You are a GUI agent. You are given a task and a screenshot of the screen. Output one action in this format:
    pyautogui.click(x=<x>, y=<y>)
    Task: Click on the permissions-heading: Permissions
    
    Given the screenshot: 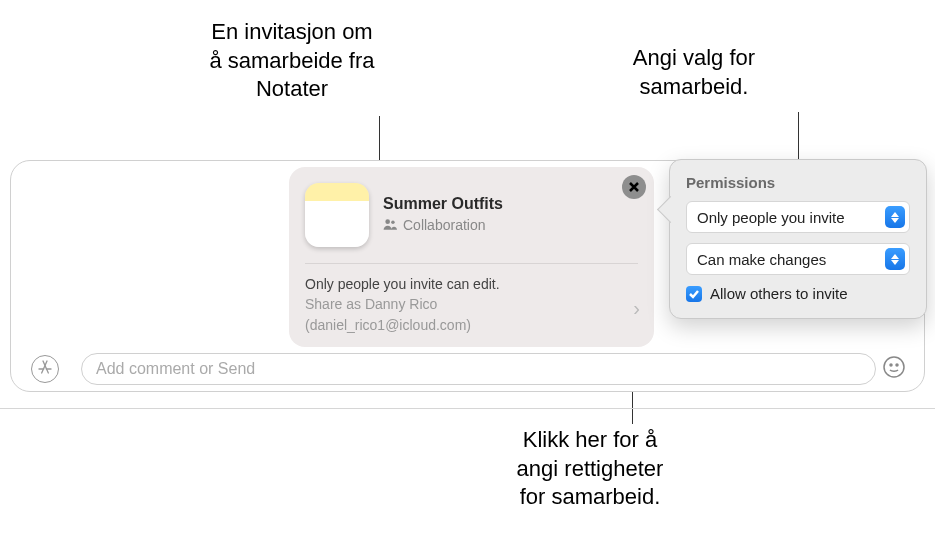 What is the action you would take?
    pyautogui.click(x=798, y=182)
    